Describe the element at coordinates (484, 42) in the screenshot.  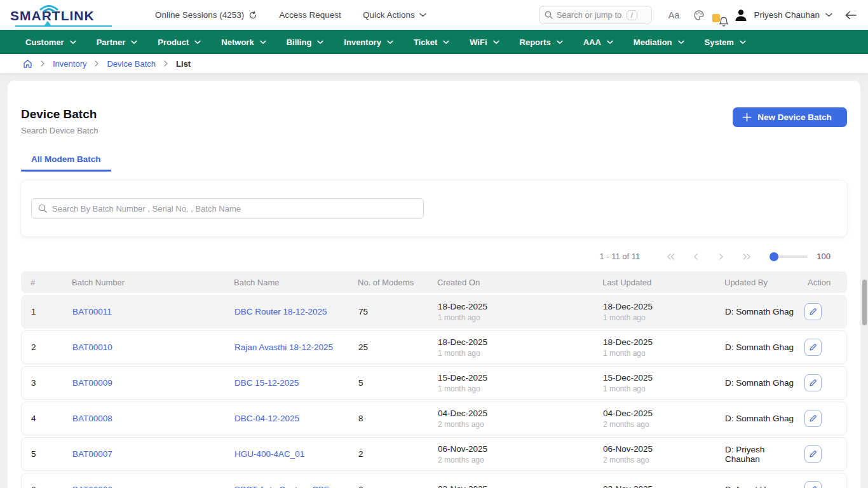
I see `nav-item-wifi: WiFi` at that location.